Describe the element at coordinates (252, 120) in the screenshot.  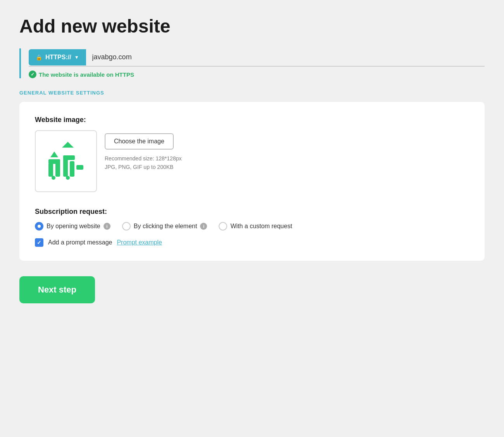
I see `image-field-label: Website image:` at that location.